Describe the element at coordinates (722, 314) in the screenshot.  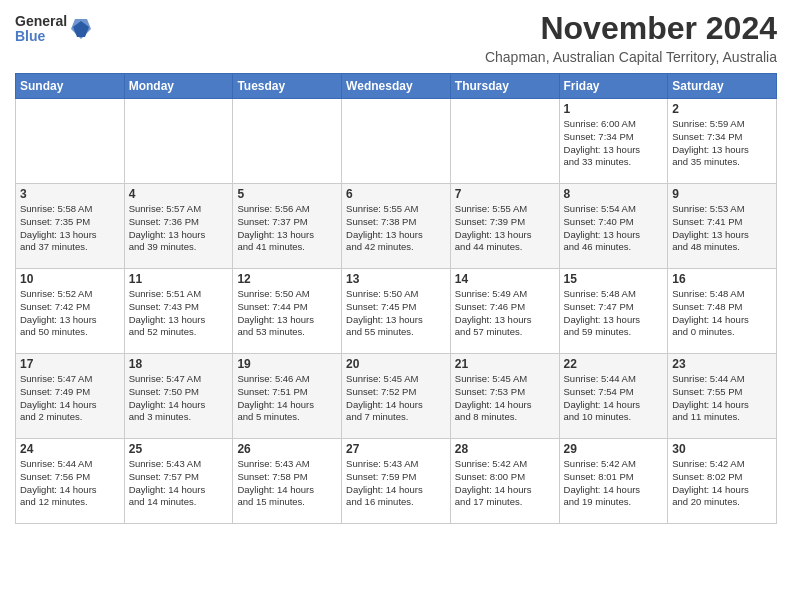
I see `day-info: Sunrise: 5:48 AM Sunset: 7:48 PM Dayligh…` at that location.